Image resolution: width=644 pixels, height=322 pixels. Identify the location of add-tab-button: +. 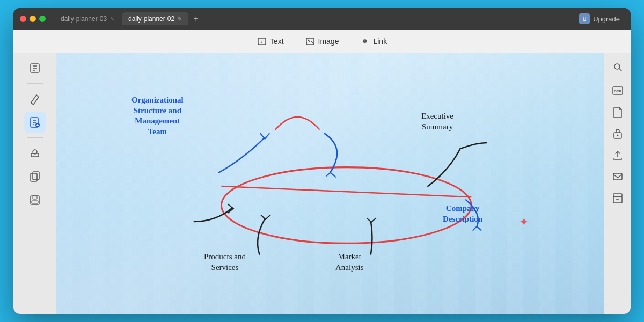
(196, 19).